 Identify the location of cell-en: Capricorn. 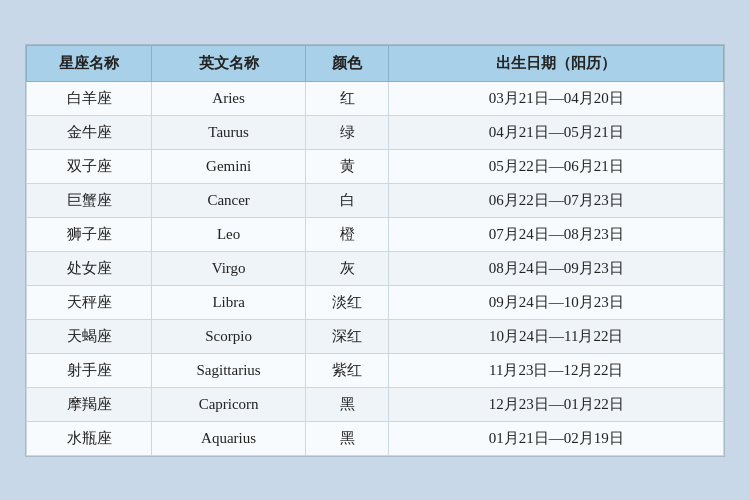
(228, 404).